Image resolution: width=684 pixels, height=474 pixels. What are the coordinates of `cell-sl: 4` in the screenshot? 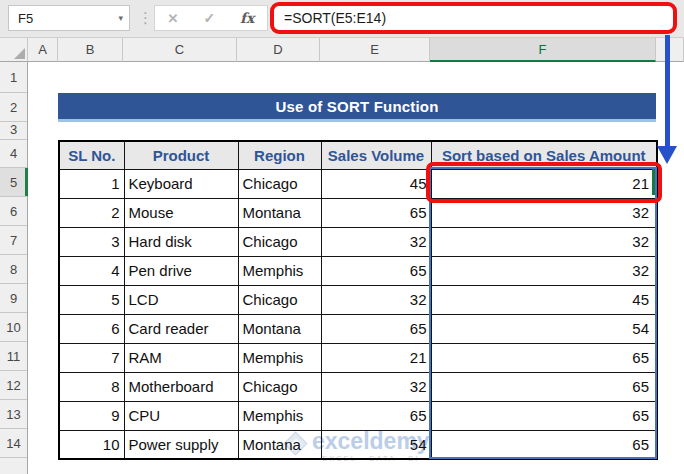 It's located at (92, 270).